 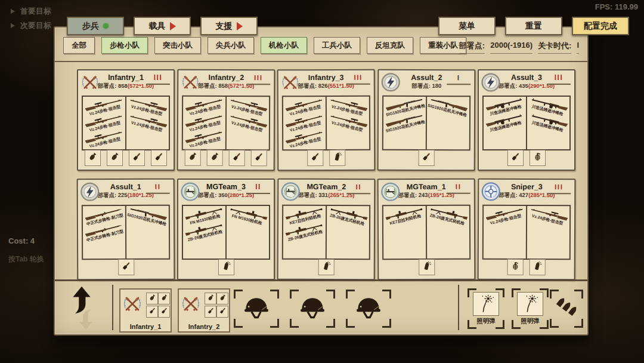 I want to click on unit-card: Sniper_3III部署点: 427(285*1.50)Vz.24步枪-狙击型…, so click(x=527, y=229).